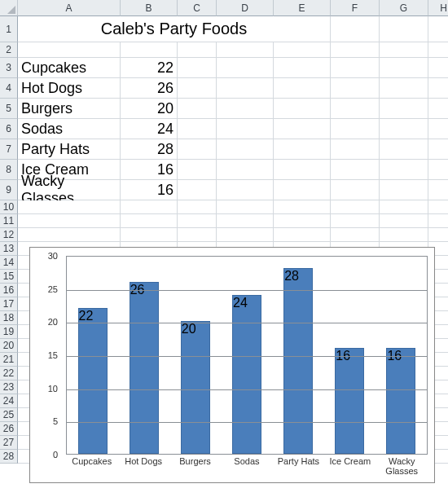 This screenshot has width=448, height=497. What do you see at coordinates (298, 361) in the screenshot?
I see `bar: 28` at bounding box center [298, 361].